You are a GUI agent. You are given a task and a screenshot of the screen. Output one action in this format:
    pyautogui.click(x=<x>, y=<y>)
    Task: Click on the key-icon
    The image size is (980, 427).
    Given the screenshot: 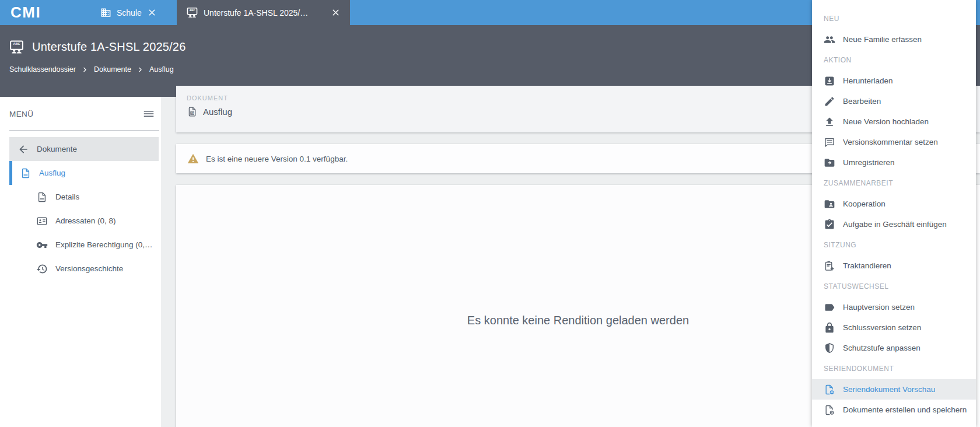 What is the action you would take?
    pyautogui.click(x=42, y=245)
    